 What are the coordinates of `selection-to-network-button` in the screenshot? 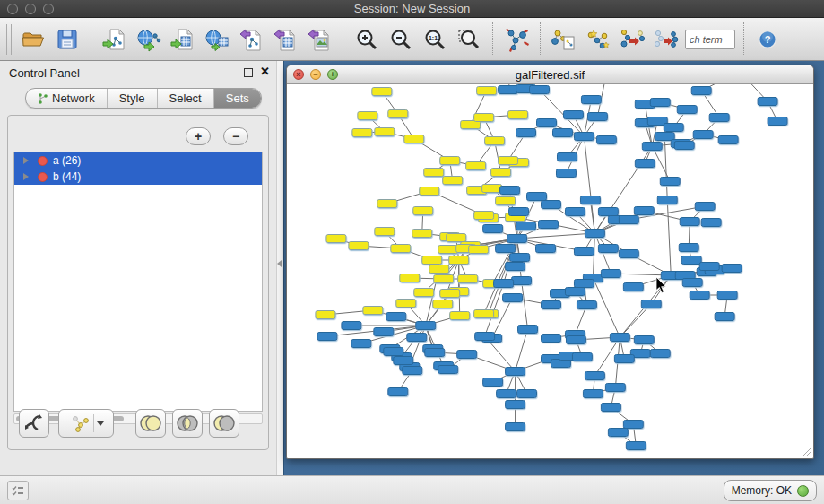 It's located at (632, 39).